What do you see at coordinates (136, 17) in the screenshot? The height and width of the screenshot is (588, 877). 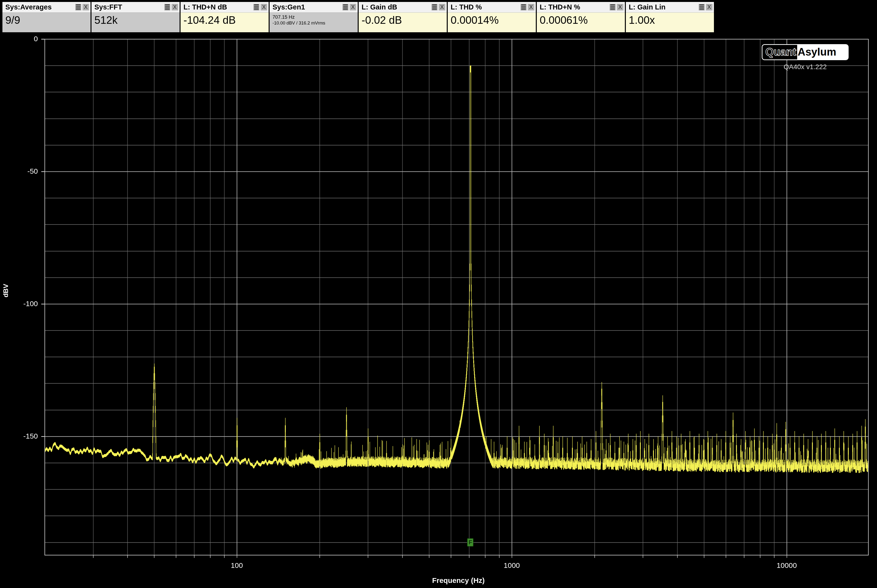 I see `panel-sys-fft: Sys:FFT X 512k` at bounding box center [136, 17].